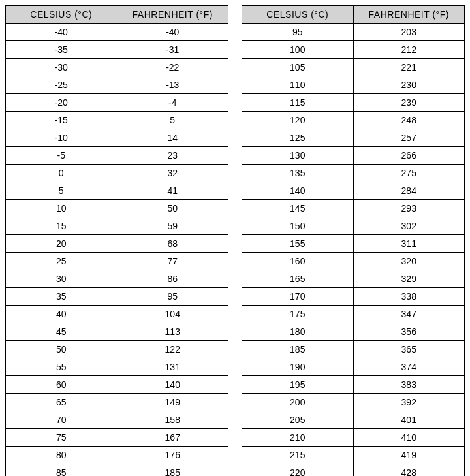 This screenshot has width=470, height=476. What do you see at coordinates (354, 14) in the screenshot?
I see `table-header-row: CELSIUS (°C) FAHRENHEIT (°F)` at bounding box center [354, 14].